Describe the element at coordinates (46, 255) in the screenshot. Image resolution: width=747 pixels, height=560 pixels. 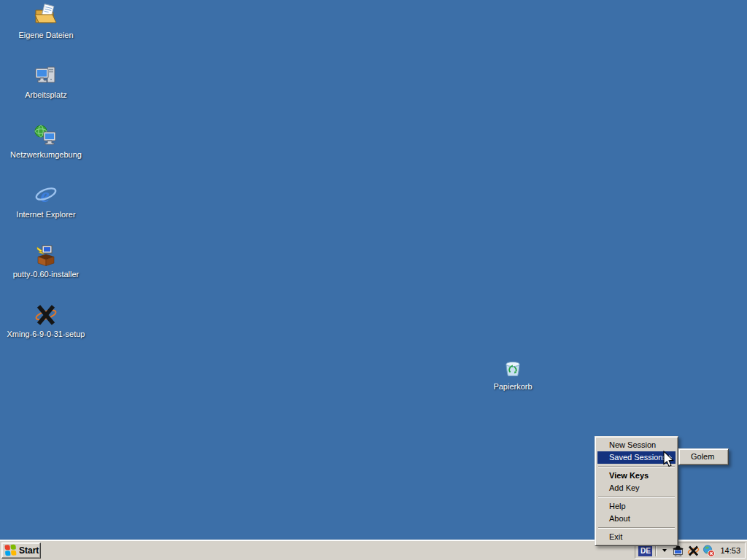
I see `putty-installer-icon` at that location.